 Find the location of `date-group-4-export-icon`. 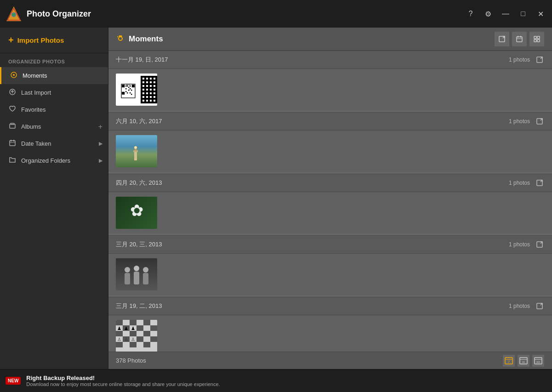

date-group-4-export-icon is located at coordinates (540, 244).